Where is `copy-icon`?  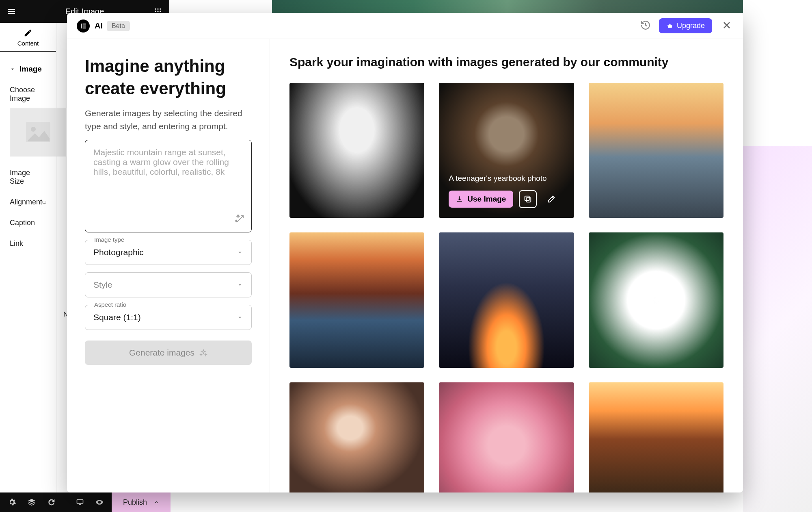
copy-icon is located at coordinates (528, 199).